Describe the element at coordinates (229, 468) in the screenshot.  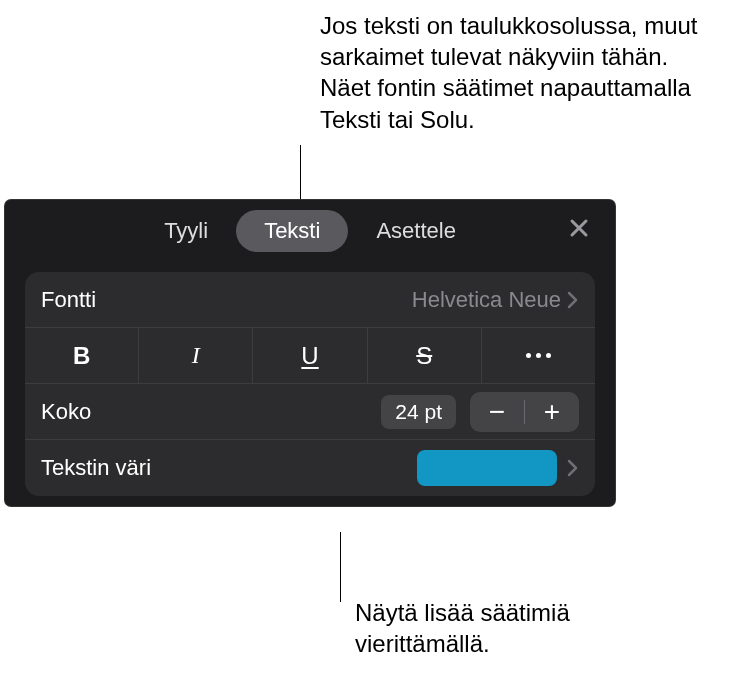
I see `text-color-label: Tekstin väri` at that location.